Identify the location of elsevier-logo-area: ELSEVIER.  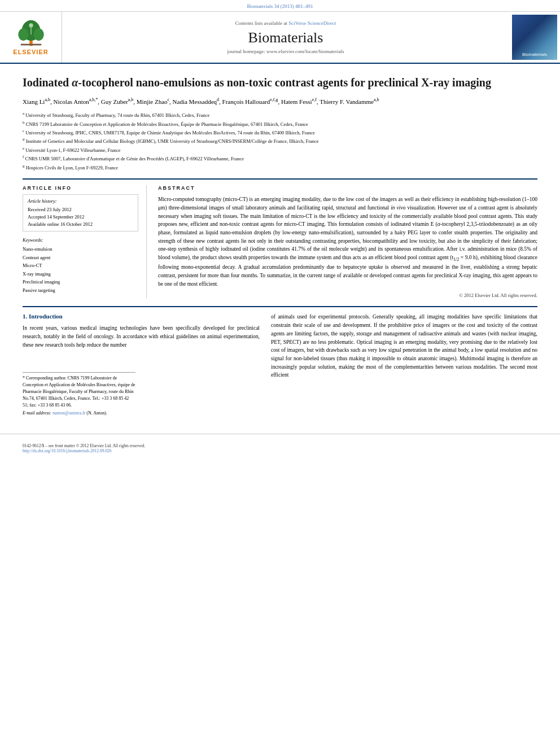
(31, 37).